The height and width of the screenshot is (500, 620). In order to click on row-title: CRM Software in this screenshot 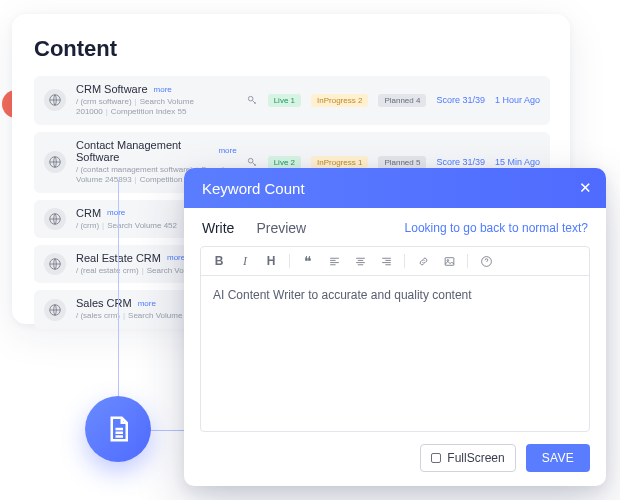, I will do `click(112, 89)`.